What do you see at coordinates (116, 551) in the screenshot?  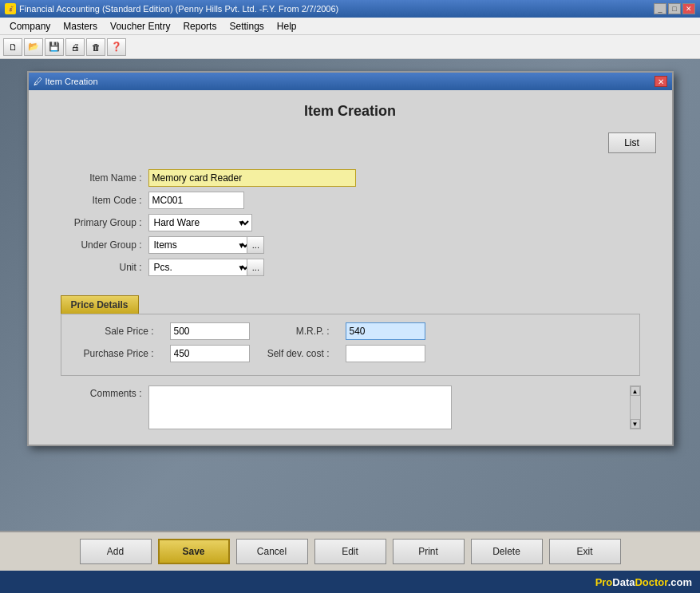 I see `add-button: Add` at bounding box center [116, 551].